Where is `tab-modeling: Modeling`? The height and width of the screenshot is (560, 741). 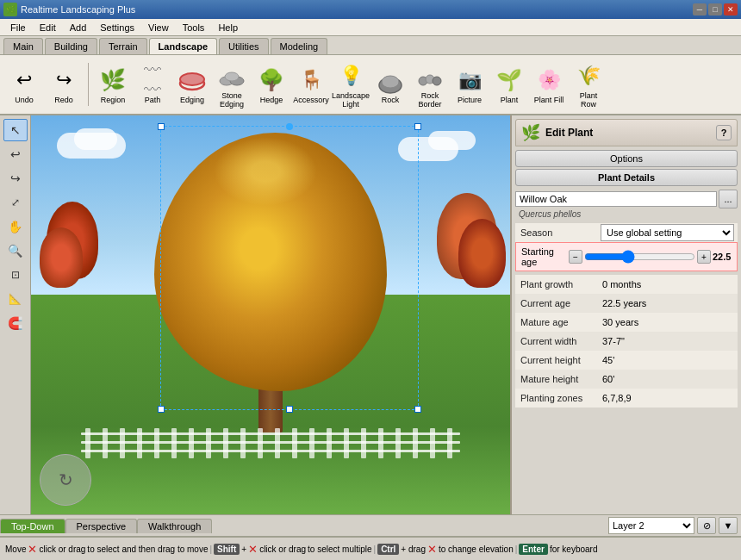 tab-modeling: Modeling is located at coordinates (300, 47).